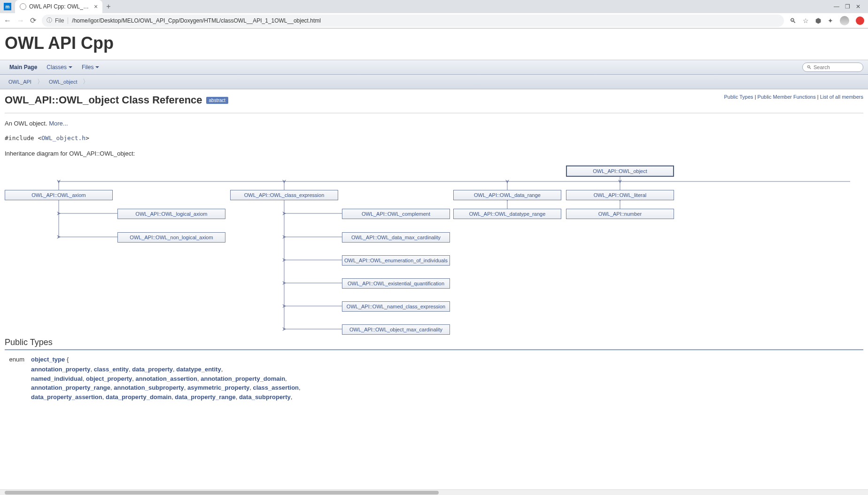 The image size is (868, 495). What do you see at coordinates (434, 123) in the screenshot?
I see `description: An OWL object. More...` at bounding box center [434, 123].